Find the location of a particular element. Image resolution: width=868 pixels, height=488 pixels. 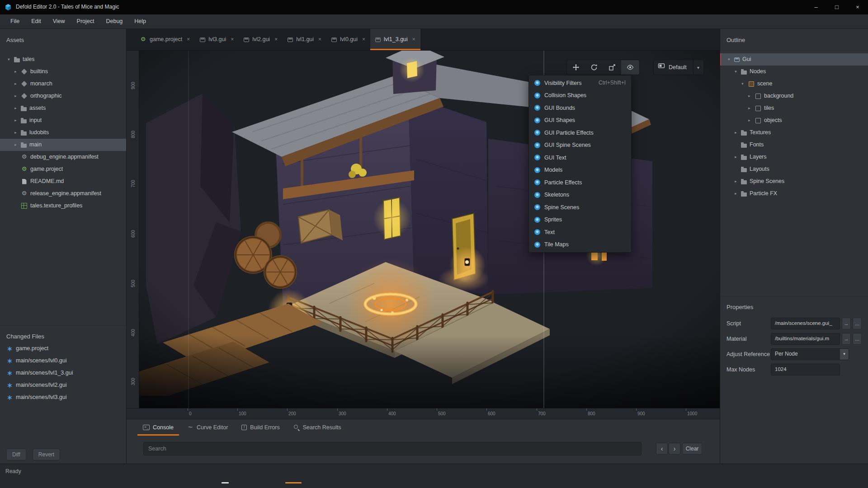

asset-tree-item: game.project is located at coordinates (63, 169).